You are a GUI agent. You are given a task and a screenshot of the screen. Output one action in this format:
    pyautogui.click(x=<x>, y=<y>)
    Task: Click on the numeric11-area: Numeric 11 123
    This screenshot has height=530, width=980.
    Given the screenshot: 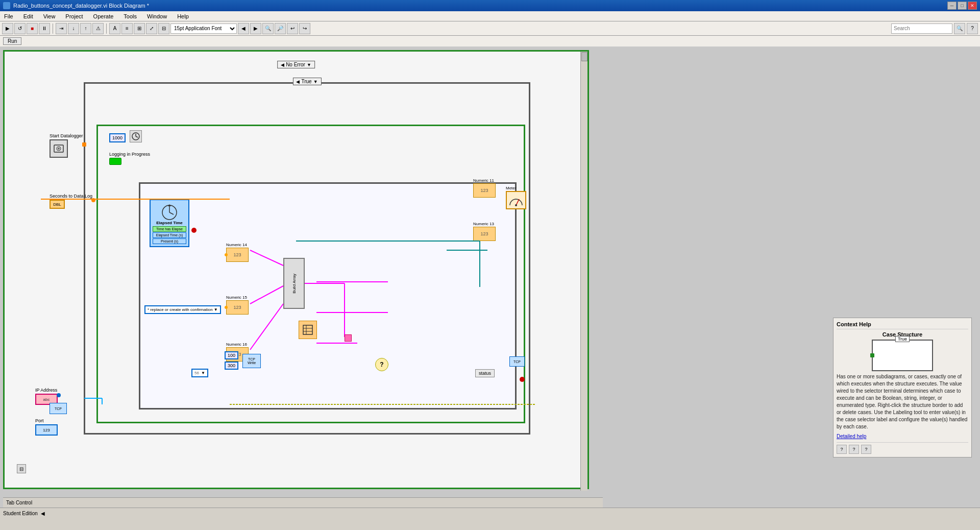 What is the action you would take?
    pyautogui.click(x=484, y=188)
    